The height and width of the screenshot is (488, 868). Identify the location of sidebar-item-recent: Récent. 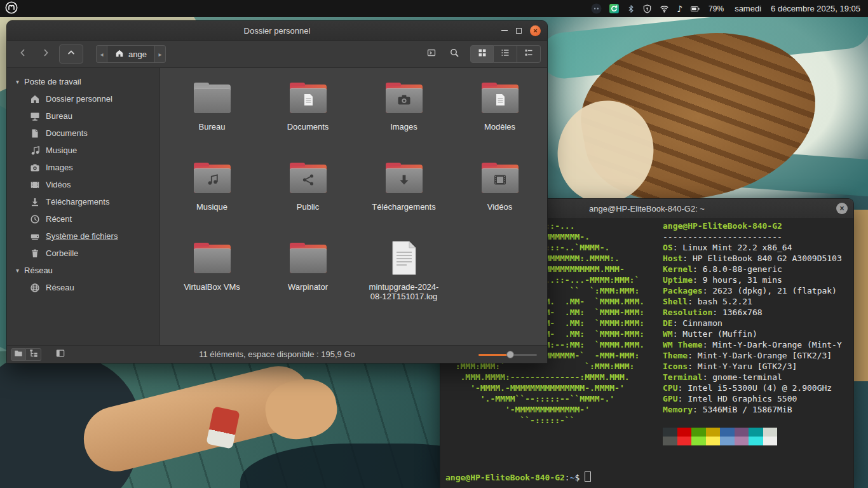
(83, 219).